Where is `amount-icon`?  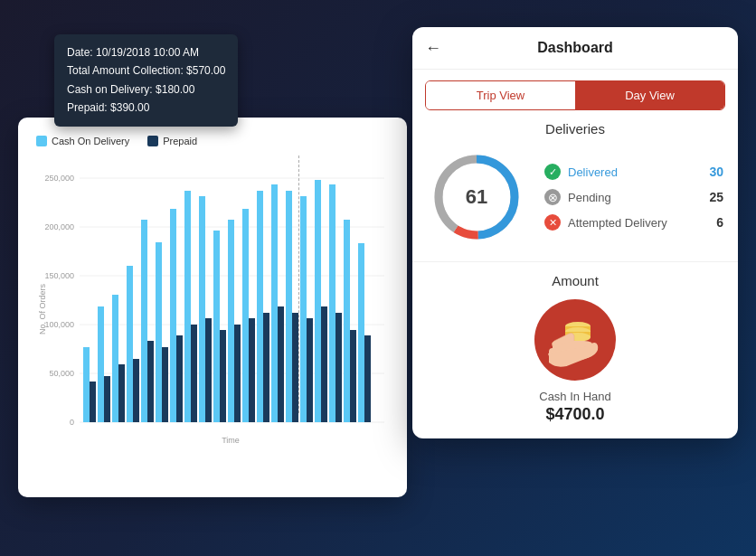
amount-icon is located at coordinates (575, 340).